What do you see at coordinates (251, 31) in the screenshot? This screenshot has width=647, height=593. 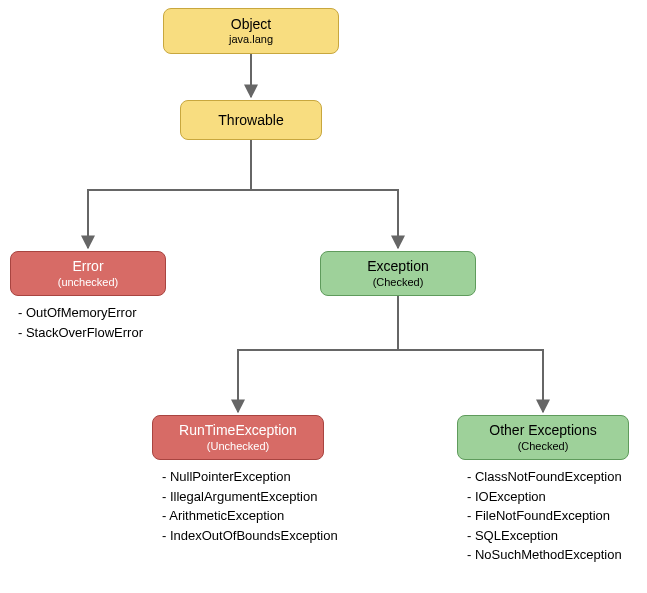 I see `node-object: Object java.lang` at bounding box center [251, 31].